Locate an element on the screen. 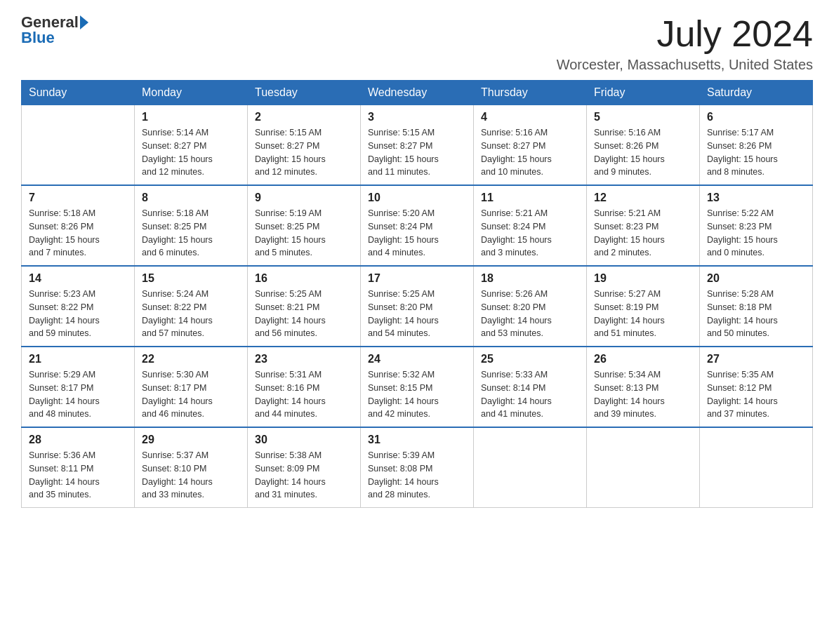 The image size is (834, 644). calendar-cell: 22Sunrise: 5:30 AMSunset: 8:17 PMDayligh… is located at coordinates (191, 387).